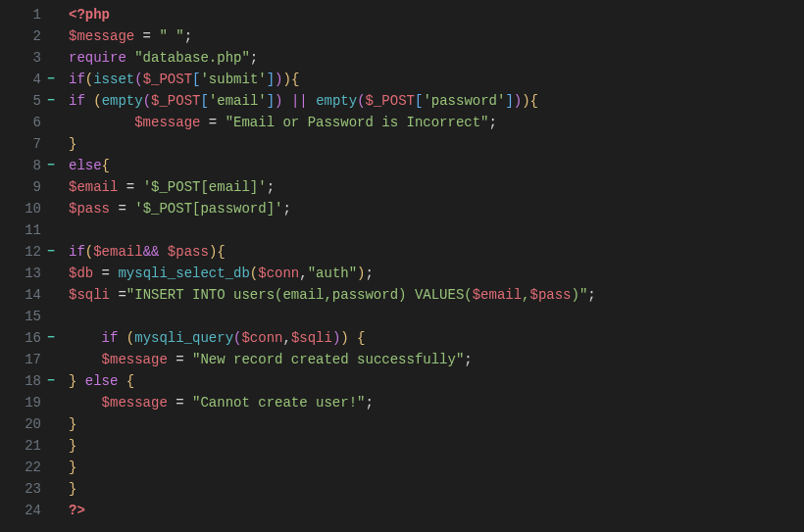 The width and height of the screenshot is (804, 532). I want to click on code-line: $pass = '$_POST[password]';, so click(436, 209).